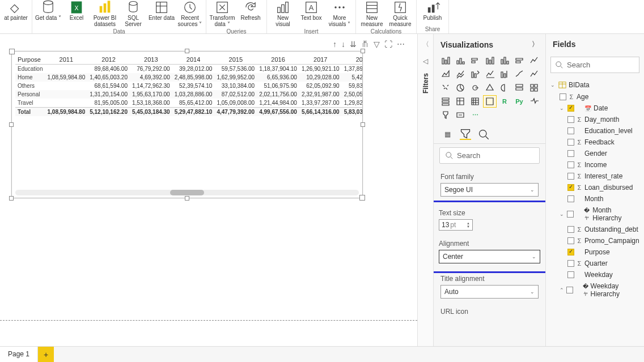 The image size is (644, 362). I want to click on field-quarter: ΣQuarter, so click(595, 263).